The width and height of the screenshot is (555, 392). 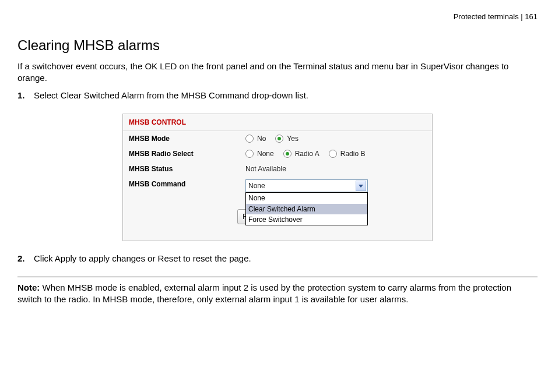 What do you see at coordinates (171, 96) in the screenshot?
I see `step-1-text: Select Clear Switched Alarm from the MHS…` at bounding box center [171, 96].